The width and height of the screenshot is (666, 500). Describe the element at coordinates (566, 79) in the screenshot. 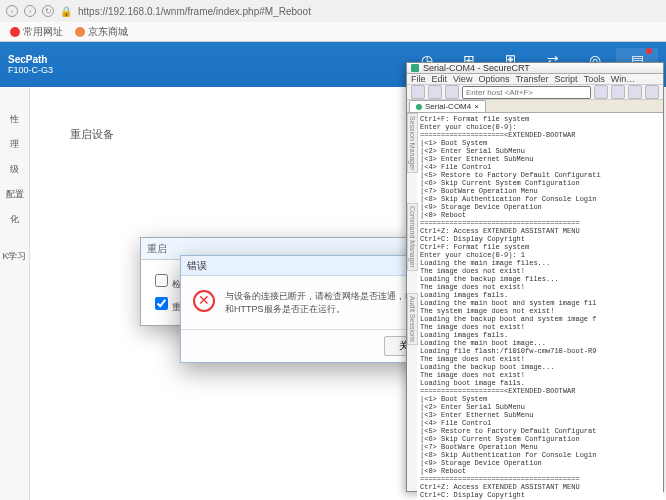

I see `menu-item-script: Script` at that location.